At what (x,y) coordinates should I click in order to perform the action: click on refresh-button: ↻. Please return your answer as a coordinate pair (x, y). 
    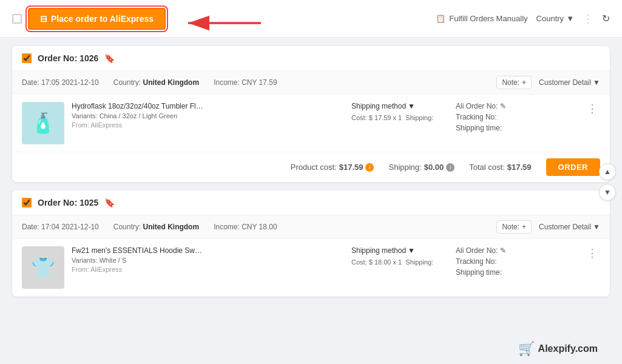
    Looking at the image, I should click on (606, 18).